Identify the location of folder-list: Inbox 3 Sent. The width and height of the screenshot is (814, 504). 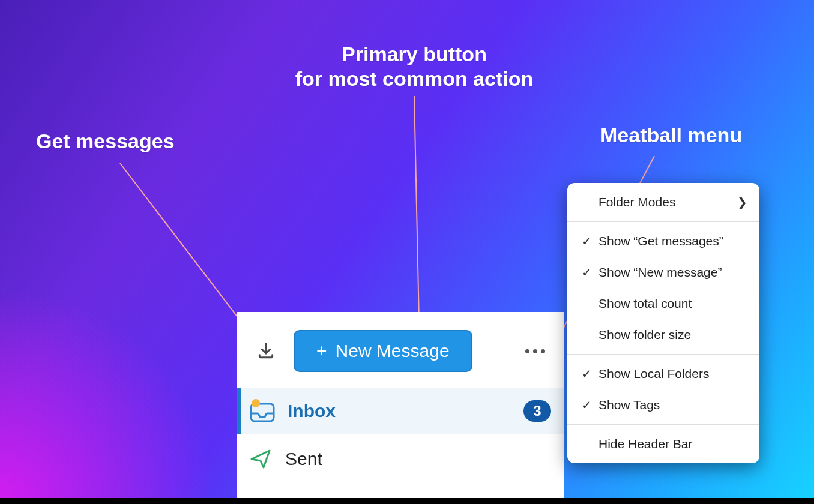
(401, 434).